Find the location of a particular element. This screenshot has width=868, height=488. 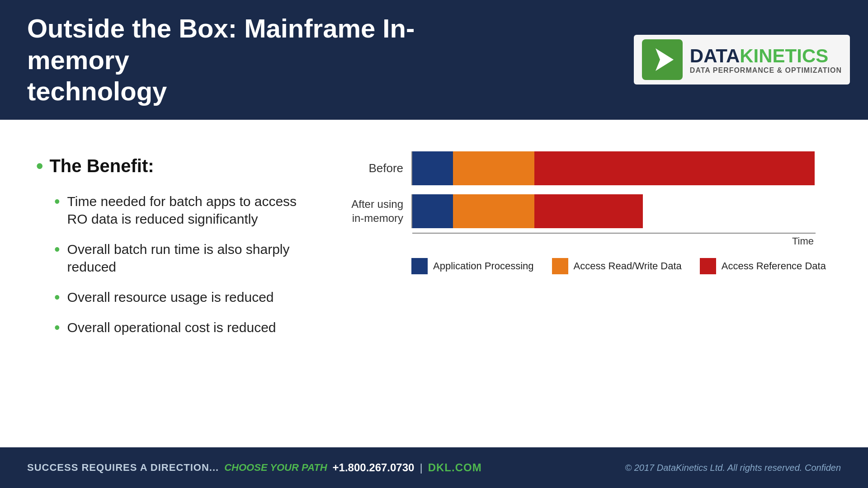

bullet-item-3: • Overall resource usage is reduced is located at coordinates (185, 297).